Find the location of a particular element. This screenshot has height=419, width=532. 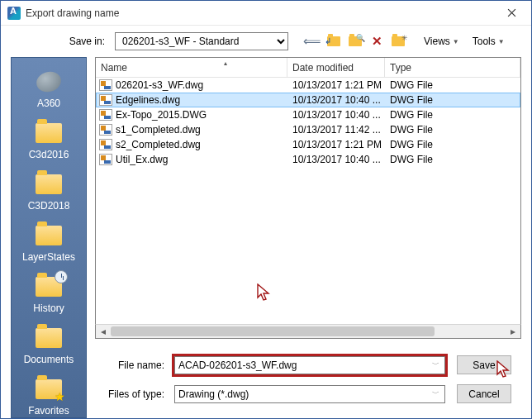

file-name-input: ACAD-026201-s3_WF.dwg﹀ is located at coordinates (310, 365).